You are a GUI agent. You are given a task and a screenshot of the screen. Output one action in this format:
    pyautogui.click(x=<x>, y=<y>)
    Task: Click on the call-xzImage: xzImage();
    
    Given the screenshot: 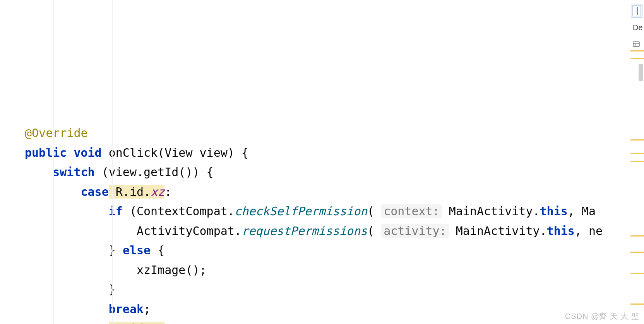 What is the action you would take?
    pyautogui.click(x=172, y=270)
    